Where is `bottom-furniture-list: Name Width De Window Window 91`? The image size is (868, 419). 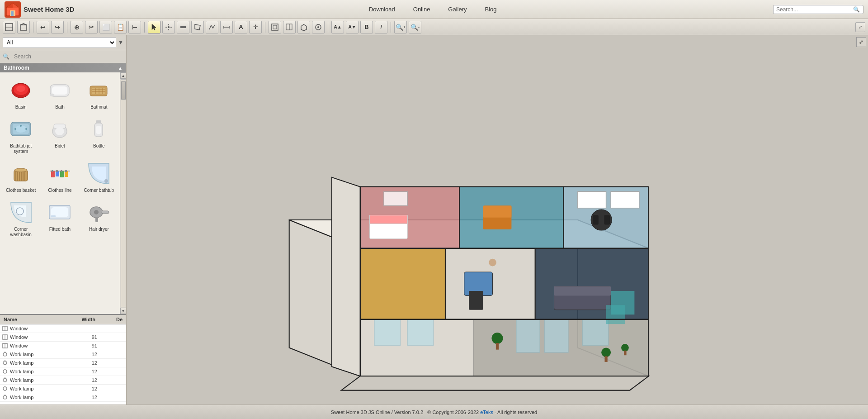 bottom-furniture-list: Name Width De Window Window 91 is located at coordinates (63, 359).